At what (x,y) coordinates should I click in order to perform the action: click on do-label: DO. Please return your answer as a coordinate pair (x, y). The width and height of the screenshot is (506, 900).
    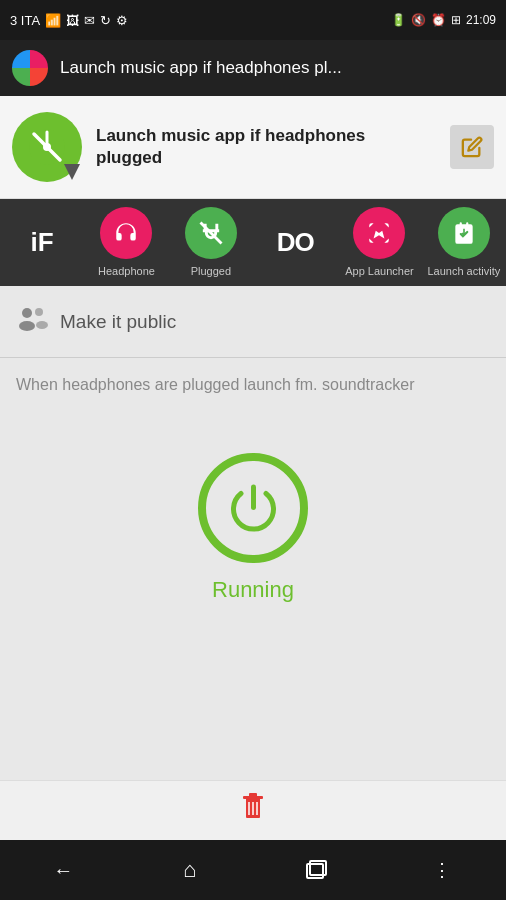
    Looking at the image, I should click on (296, 242).